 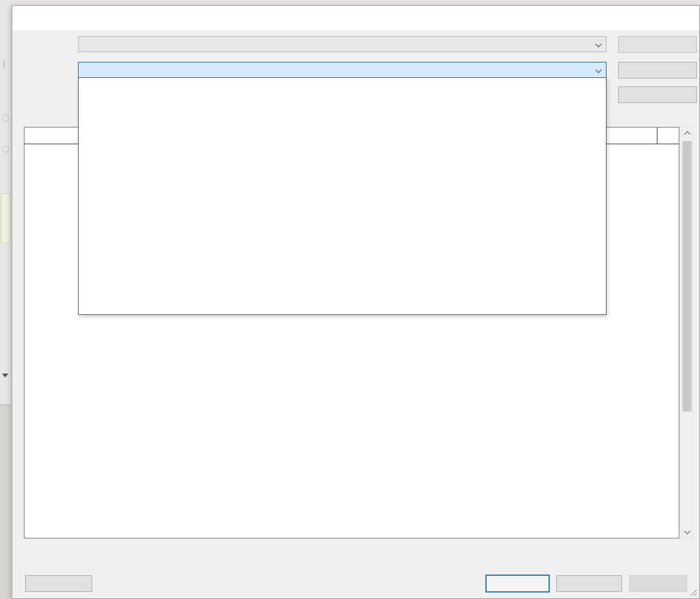 I want to click on close-icon, so click(x=685, y=17).